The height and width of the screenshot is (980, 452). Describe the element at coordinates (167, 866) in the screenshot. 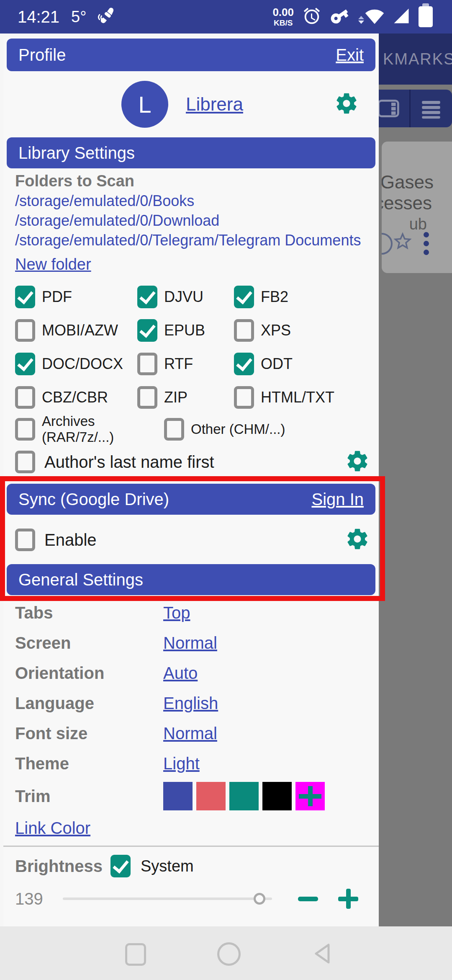

I see `brightness-system-label: System` at that location.